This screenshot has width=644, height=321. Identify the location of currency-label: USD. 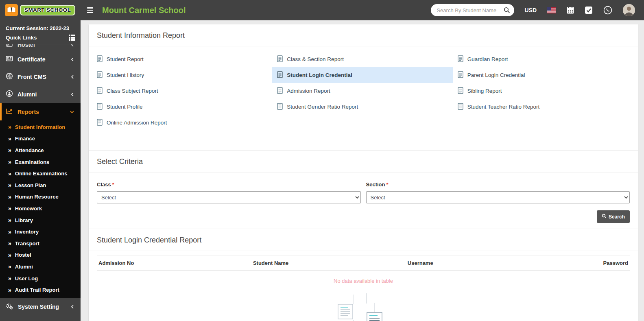
(530, 10).